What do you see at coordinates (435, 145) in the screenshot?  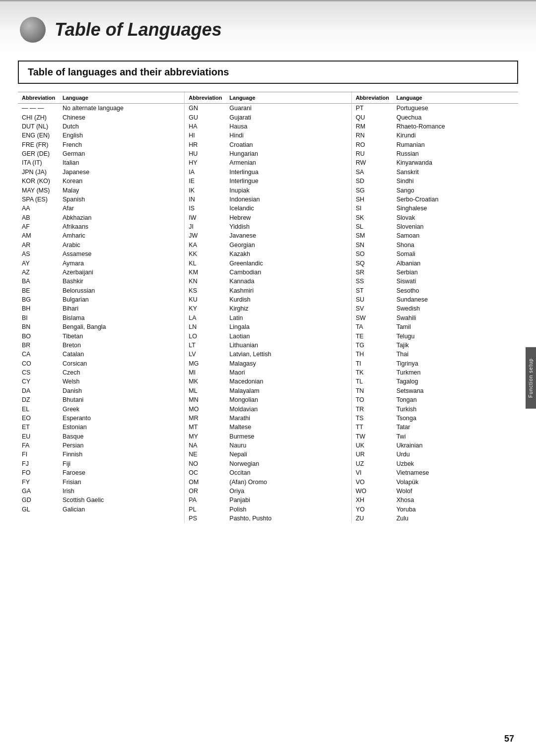 I see `table-row: RORumanian` at bounding box center [435, 145].